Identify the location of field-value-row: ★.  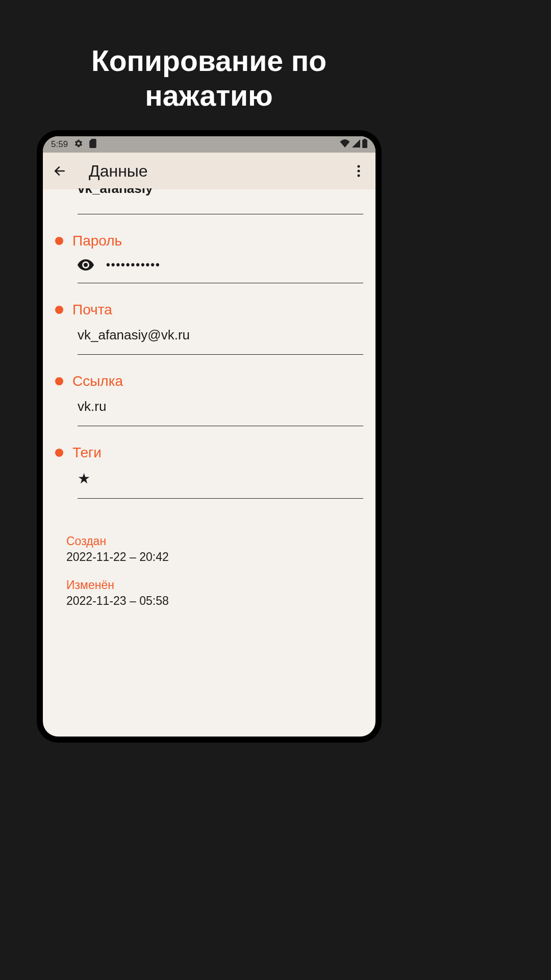
(220, 479).